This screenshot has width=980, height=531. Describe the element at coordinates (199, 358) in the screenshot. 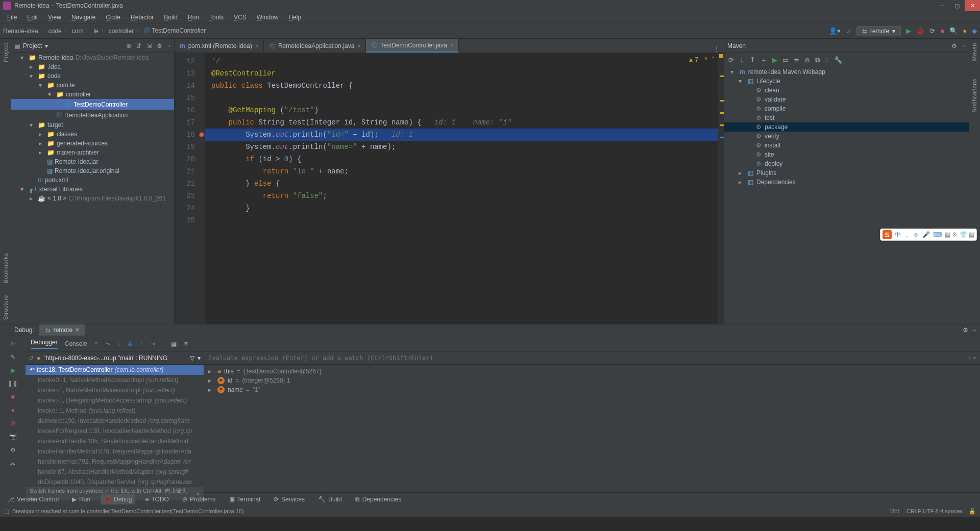

I see `frames-dropdown-icon: ▾` at that location.